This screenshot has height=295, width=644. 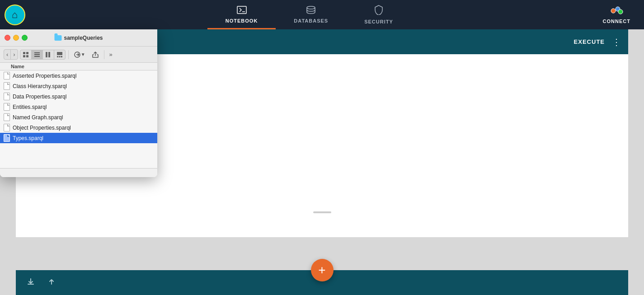 I want to click on maximize-button, so click(x=24, y=38).